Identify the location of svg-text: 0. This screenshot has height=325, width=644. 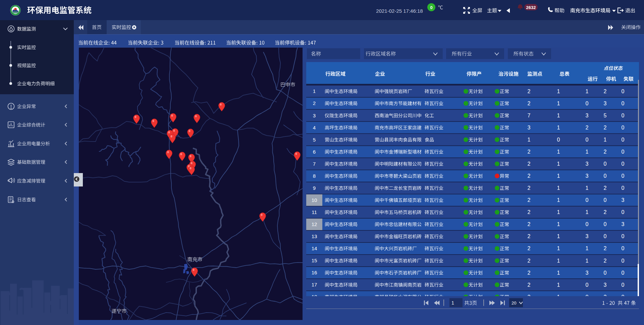
(431, 7).